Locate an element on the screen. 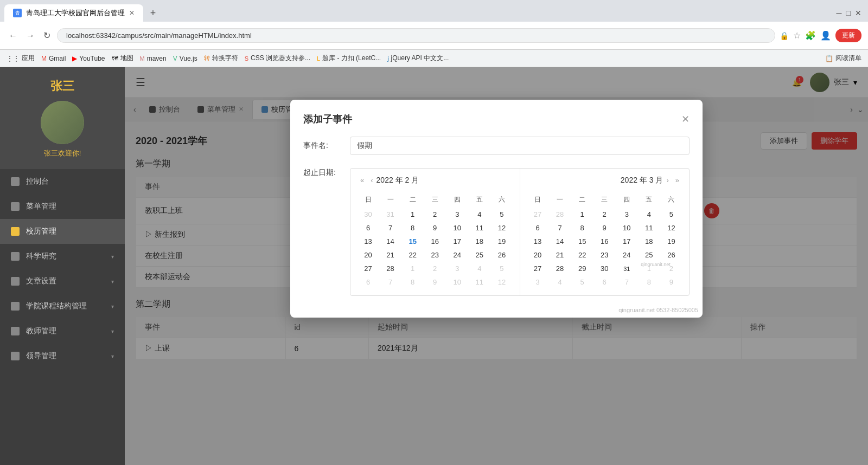 The width and height of the screenshot is (868, 465). bookmark-map: 🗺 地图 is located at coordinates (123, 59).